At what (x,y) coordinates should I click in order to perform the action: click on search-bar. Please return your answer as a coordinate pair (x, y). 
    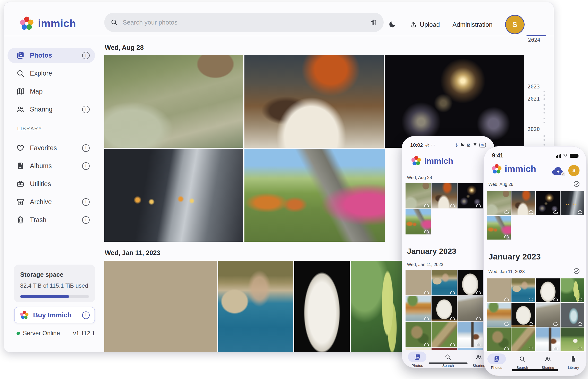
    Looking at the image, I should click on (244, 22).